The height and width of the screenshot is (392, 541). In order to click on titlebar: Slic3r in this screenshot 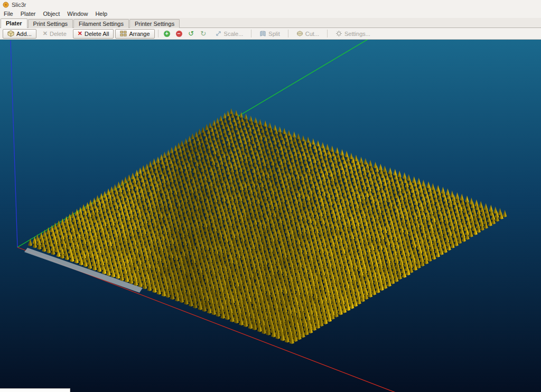, I will do `click(270, 5)`.